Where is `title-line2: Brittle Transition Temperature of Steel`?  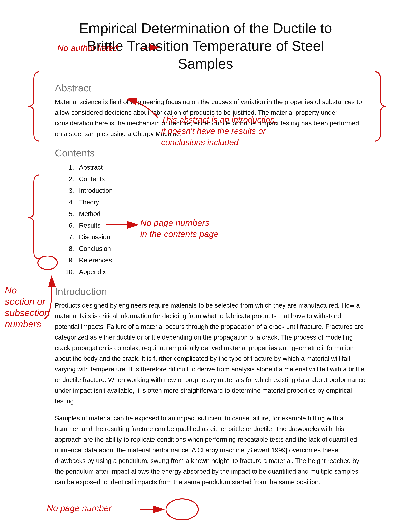 title-line2: Brittle Transition Temperature of Steel is located at coordinates (206, 46).